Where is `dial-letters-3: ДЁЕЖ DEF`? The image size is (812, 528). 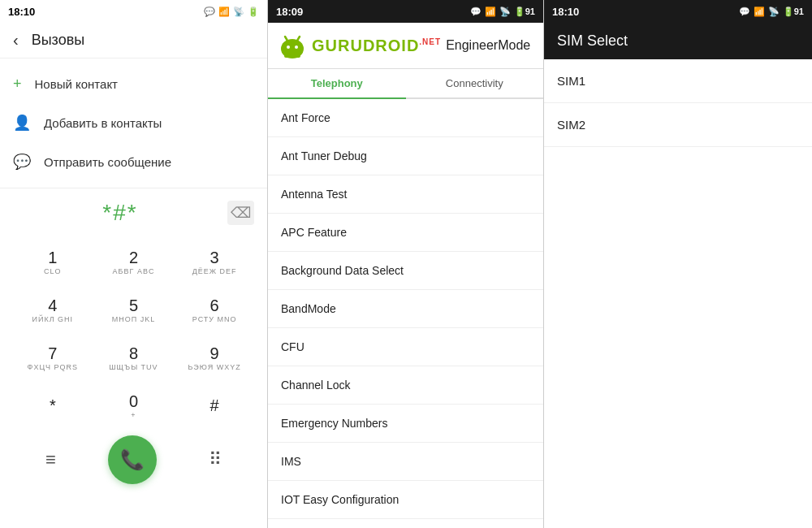
dial-letters-3: ДЁЕЖ DEF is located at coordinates (214, 271).